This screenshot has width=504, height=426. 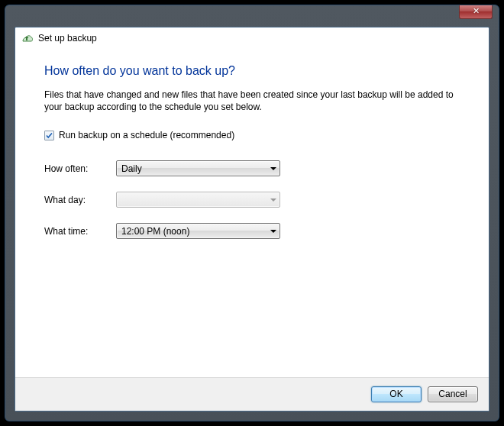 I want to click on row-what-day: What day:, so click(x=252, y=200).